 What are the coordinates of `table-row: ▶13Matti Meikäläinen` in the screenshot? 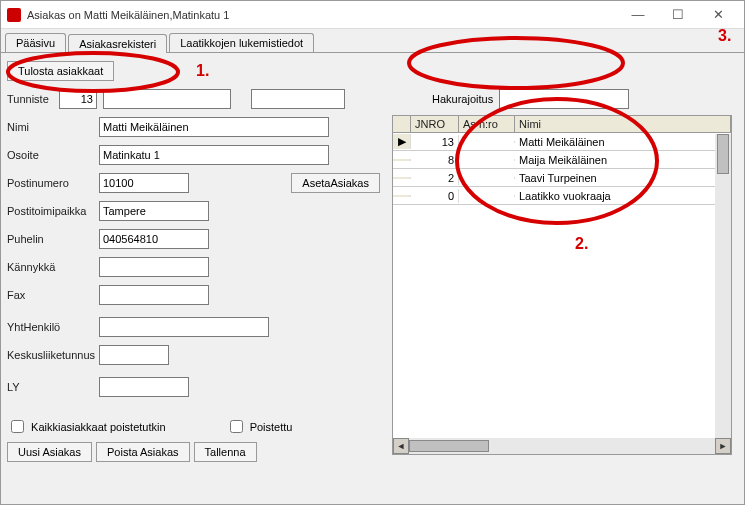 It's located at (562, 142).